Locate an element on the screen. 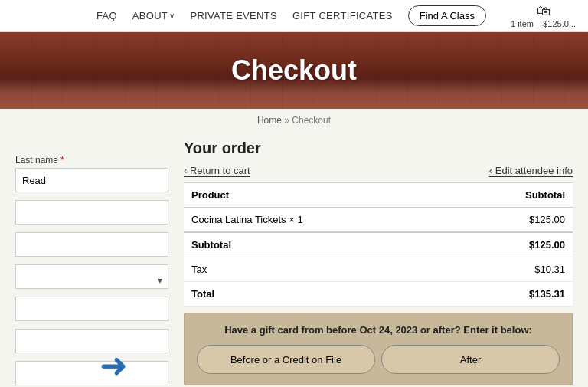 The height and width of the screenshot is (387, 588). select-wrapper is located at coordinates (92, 280).